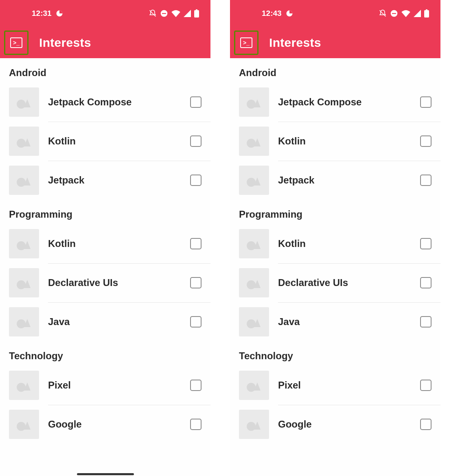 The height and width of the screenshot is (476, 460). What do you see at coordinates (335, 13) in the screenshot?
I see `status-bar: 12:43` at bounding box center [335, 13].